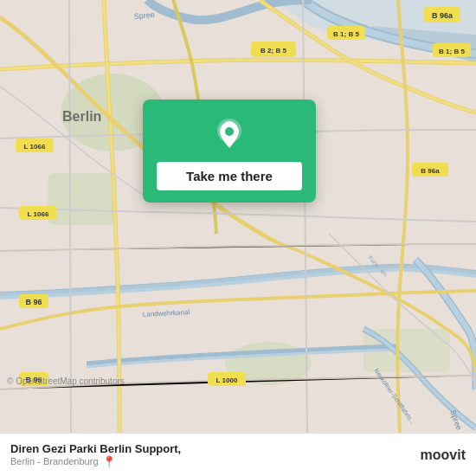 Image resolution: width=476 pixels, height=476 pixels. I want to click on moovit-logo: moovit, so click(443, 455).